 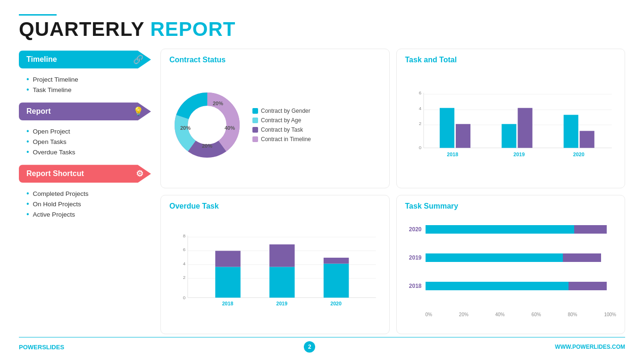 I want to click on legend-item: Contract in Timeline, so click(x=282, y=139).